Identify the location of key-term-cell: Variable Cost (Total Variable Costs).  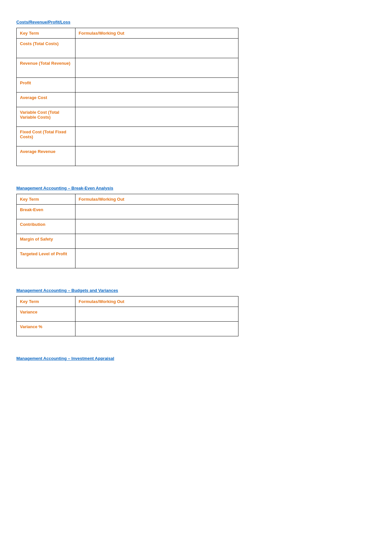
(46, 117).